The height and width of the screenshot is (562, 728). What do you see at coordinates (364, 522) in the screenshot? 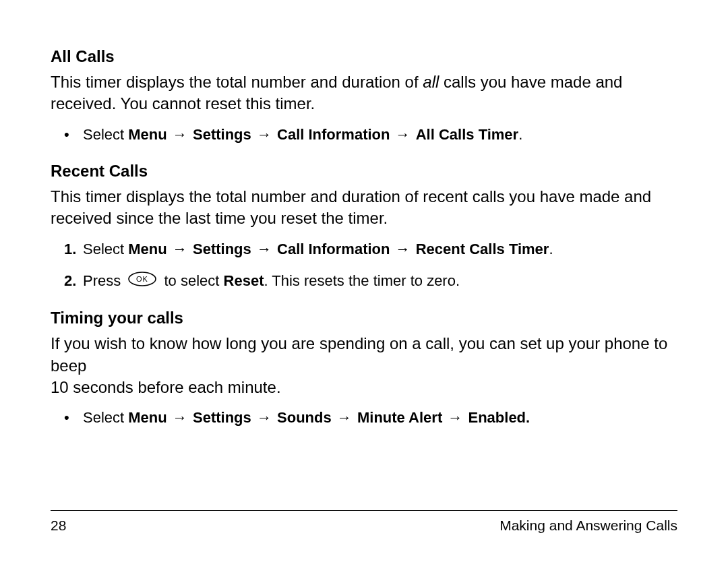
I see `page-footer: 28 Making and Answering Calls` at bounding box center [364, 522].